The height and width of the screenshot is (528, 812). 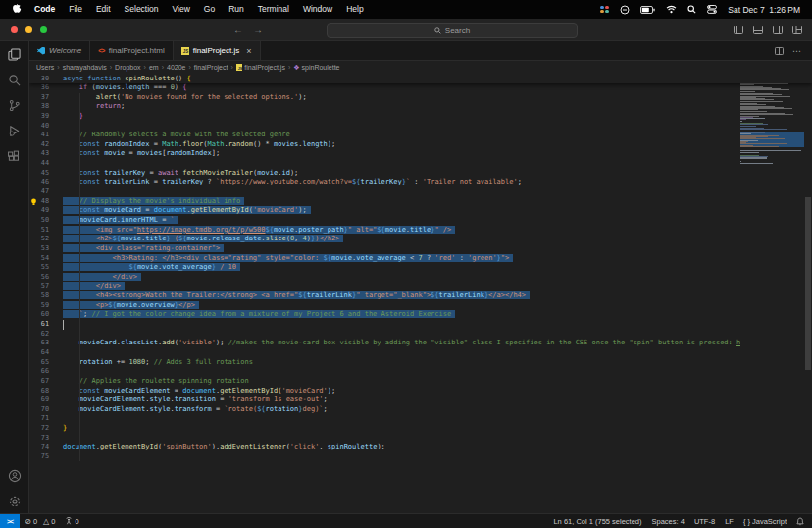 What do you see at coordinates (210, 9) in the screenshot?
I see `menu-item-go: Go` at bounding box center [210, 9].